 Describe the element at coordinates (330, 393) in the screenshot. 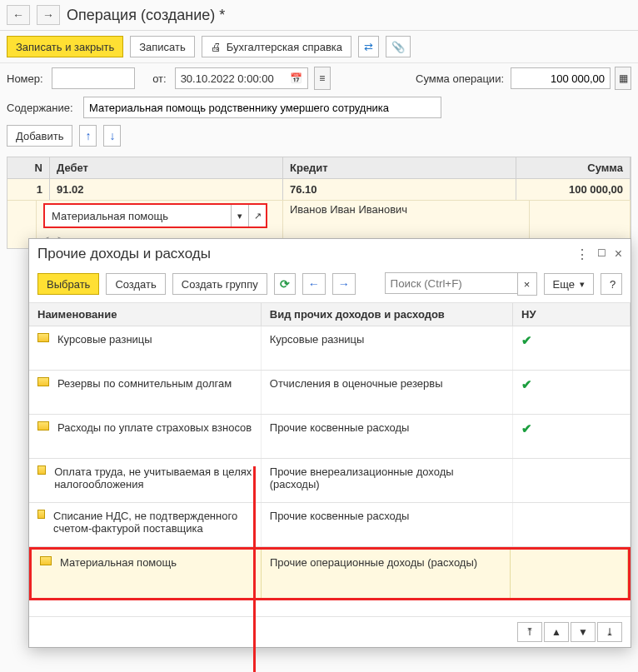

I see `list-item: Резервы по сомнительным долгамОтчисления…` at that location.